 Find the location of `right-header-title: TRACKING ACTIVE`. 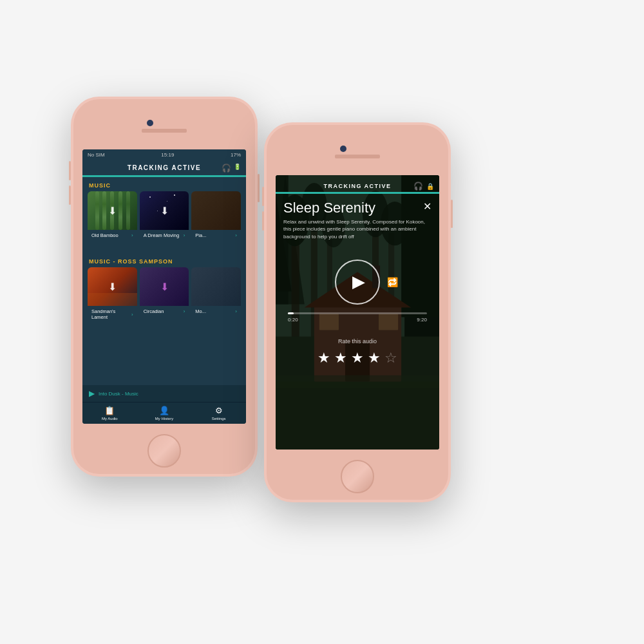

right-header-title: TRACKING ACTIVE is located at coordinates (357, 186).